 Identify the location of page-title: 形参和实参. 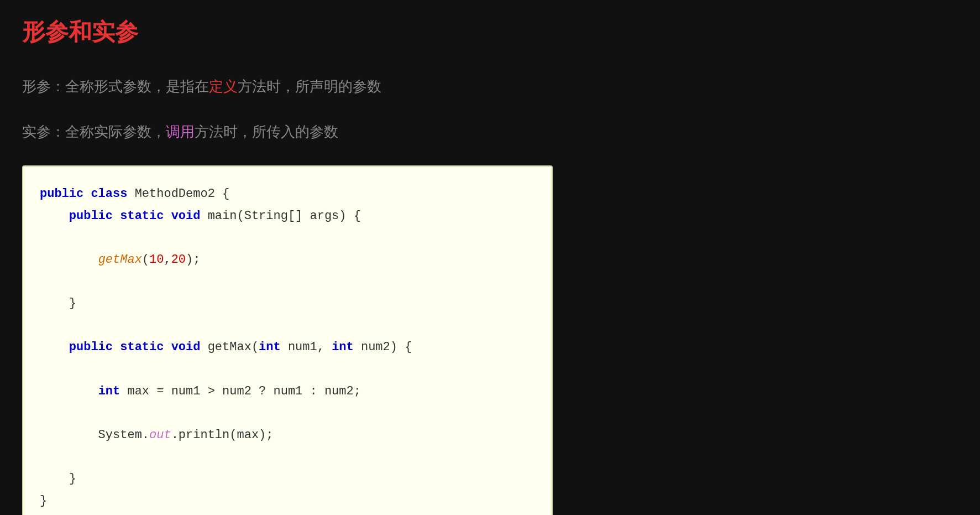
(490, 32).